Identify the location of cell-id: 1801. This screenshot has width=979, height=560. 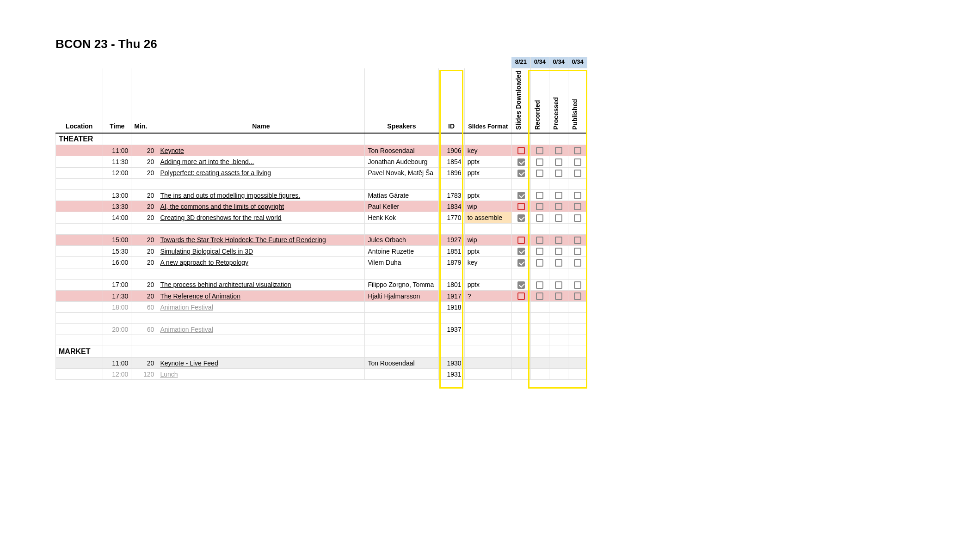
(451, 285).